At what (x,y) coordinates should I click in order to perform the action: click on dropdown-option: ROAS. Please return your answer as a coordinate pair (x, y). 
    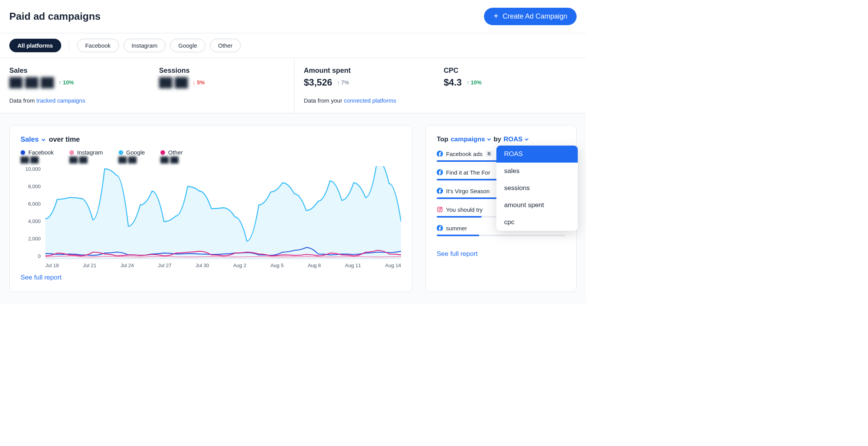
    Looking at the image, I should click on (537, 154).